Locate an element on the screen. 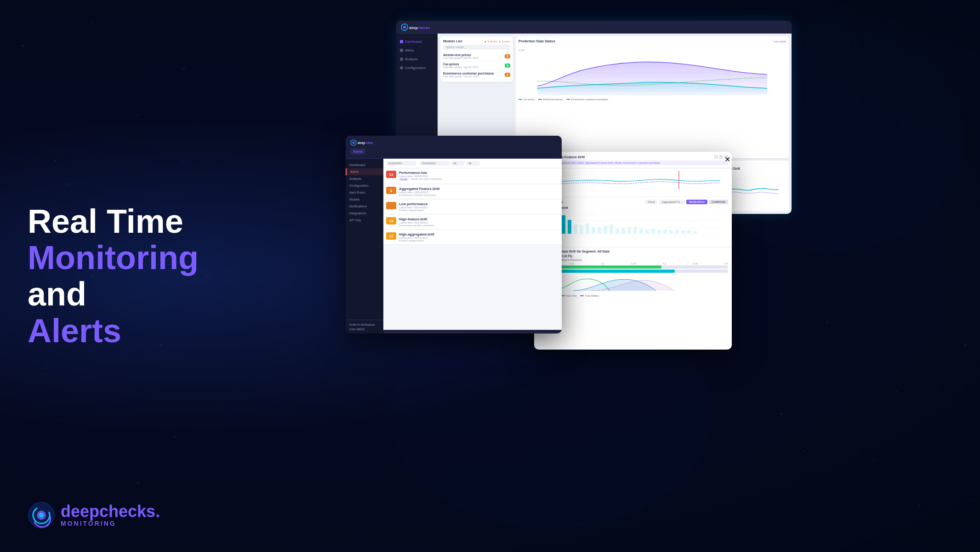  compare-btn: COMPARE is located at coordinates (718, 202).